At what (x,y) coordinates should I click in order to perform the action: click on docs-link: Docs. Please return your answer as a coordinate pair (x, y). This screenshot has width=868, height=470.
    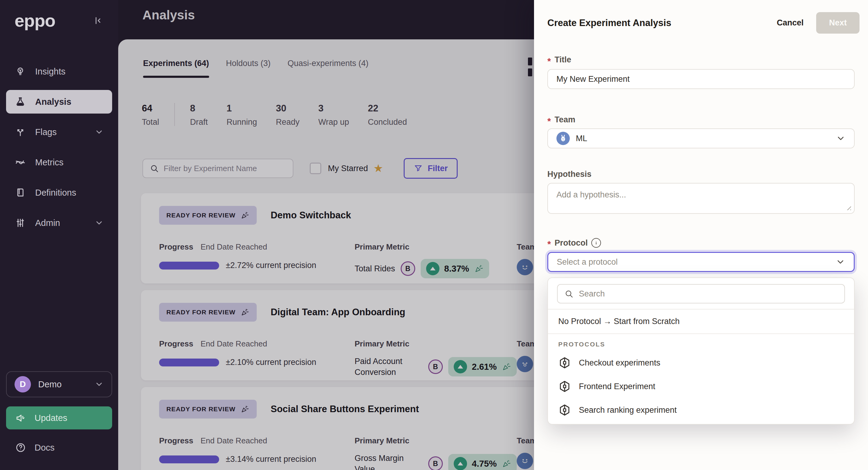
    Looking at the image, I should click on (59, 447).